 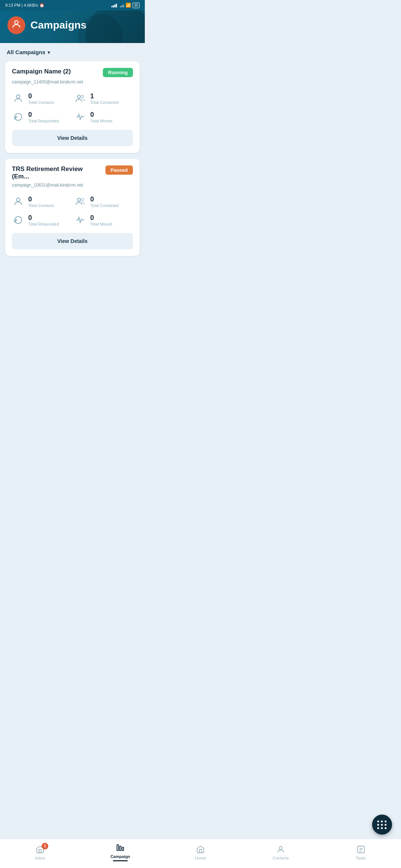 I want to click on campaign-name-2: TRS Retirement Review (Em..., so click(x=59, y=173).